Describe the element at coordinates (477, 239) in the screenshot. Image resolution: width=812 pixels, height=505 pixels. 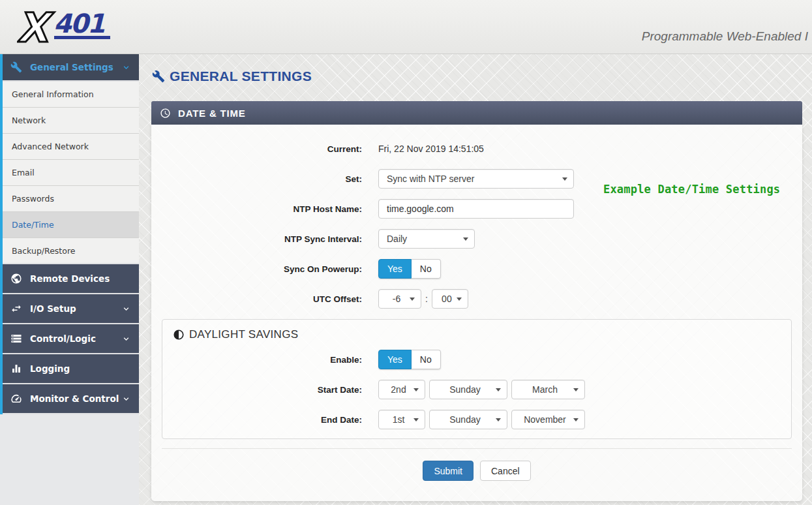
I see `ntp-interval-row: NTP Sync Interval: Daily` at that location.